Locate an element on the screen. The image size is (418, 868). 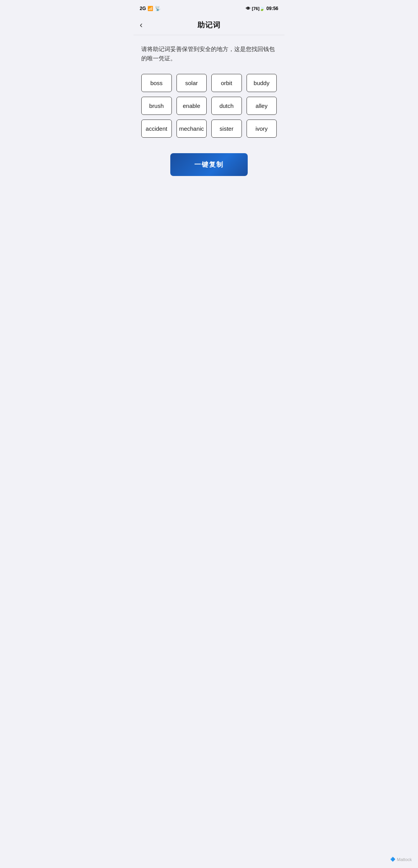
signal-icon: 📶 is located at coordinates (150, 9).